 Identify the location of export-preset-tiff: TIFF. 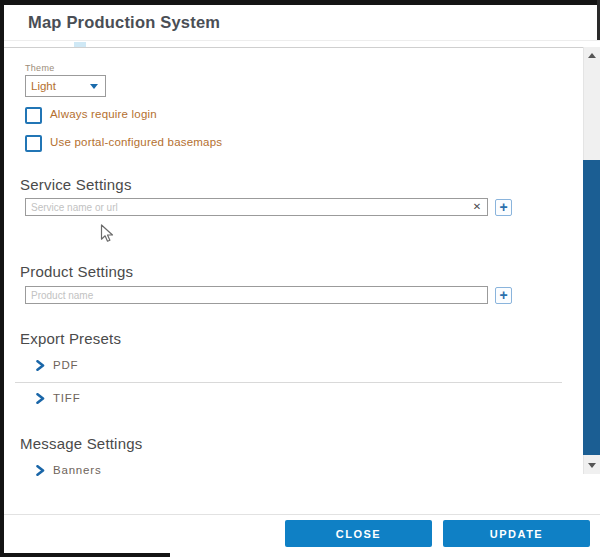
(96, 399).